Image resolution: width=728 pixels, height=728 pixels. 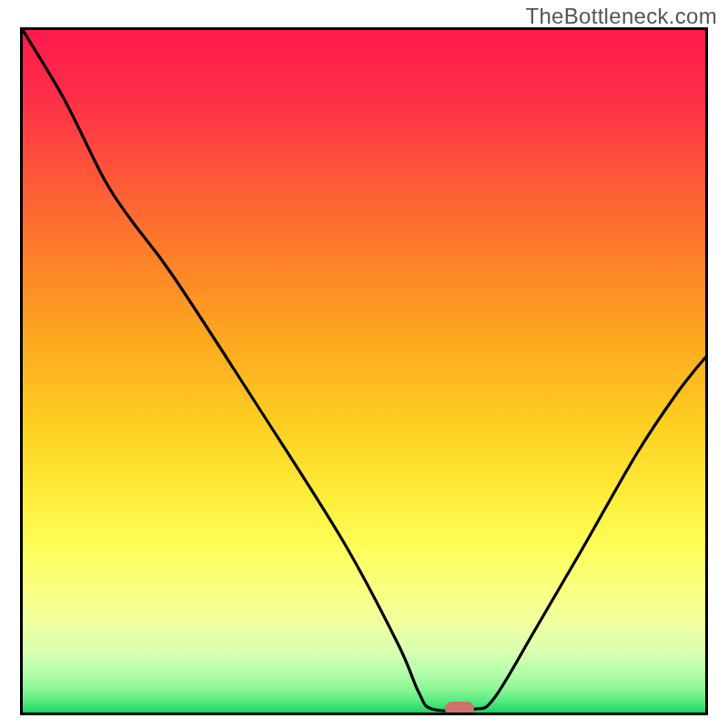 What do you see at coordinates (621, 16) in the screenshot?
I see `watermark-text: TheBottleneck.com` at bounding box center [621, 16].